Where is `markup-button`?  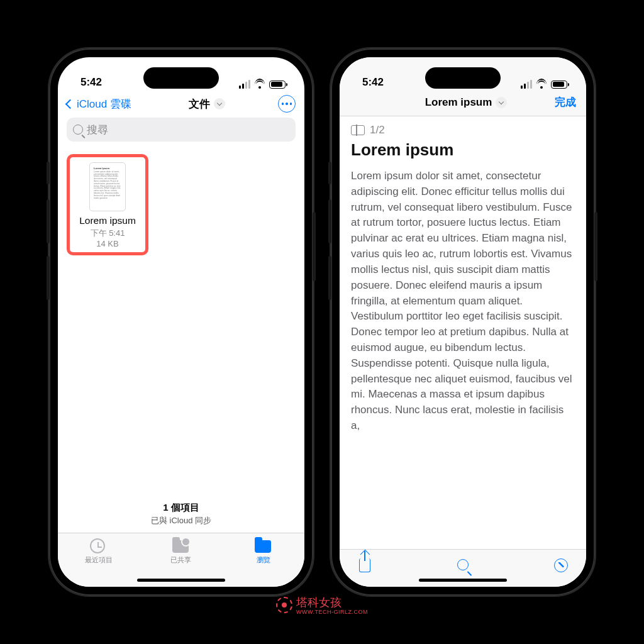
markup-button is located at coordinates (561, 566).